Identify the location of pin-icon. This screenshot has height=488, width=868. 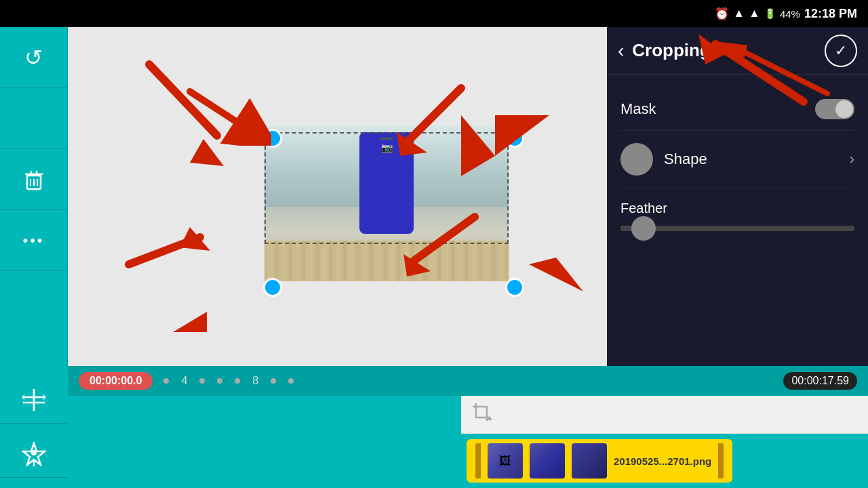
(34, 454).